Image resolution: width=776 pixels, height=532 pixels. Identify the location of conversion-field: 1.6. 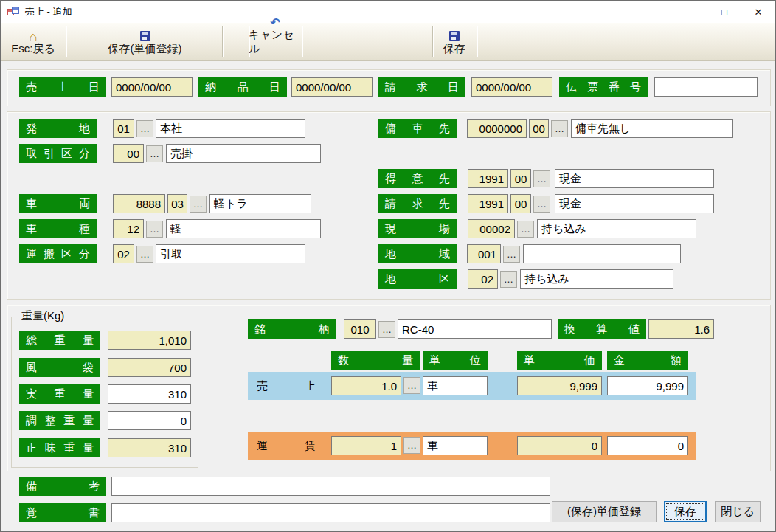
(682, 329).